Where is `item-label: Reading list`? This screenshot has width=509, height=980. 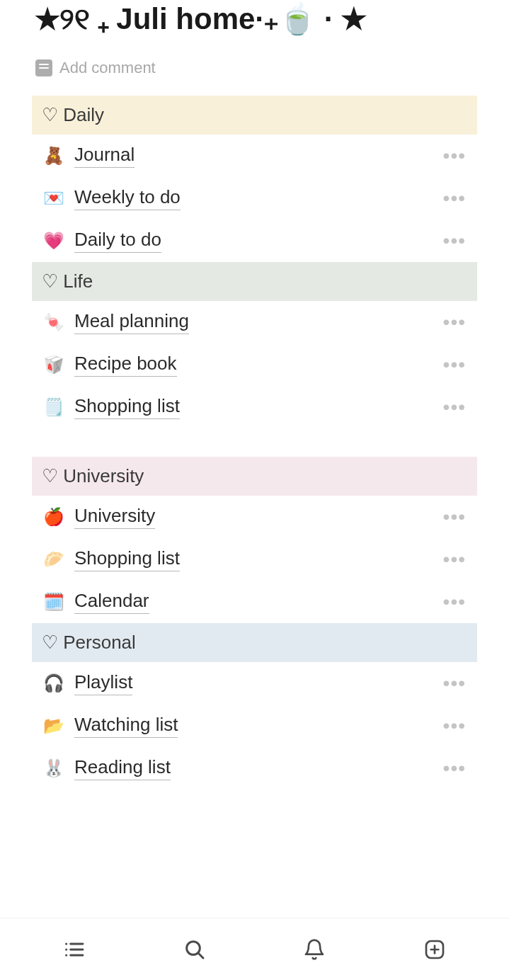 item-label: Reading list is located at coordinates (122, 768).